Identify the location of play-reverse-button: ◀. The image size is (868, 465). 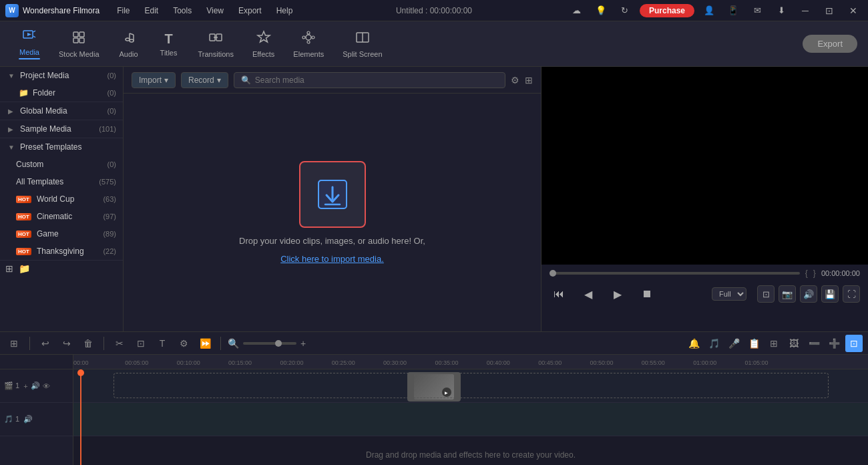
(588, 294).